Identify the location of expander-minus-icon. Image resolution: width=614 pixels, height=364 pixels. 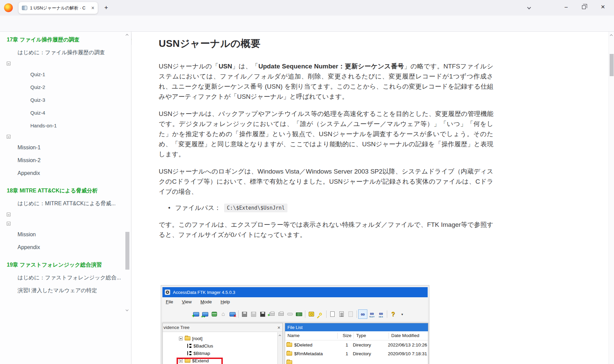
(181, 338).